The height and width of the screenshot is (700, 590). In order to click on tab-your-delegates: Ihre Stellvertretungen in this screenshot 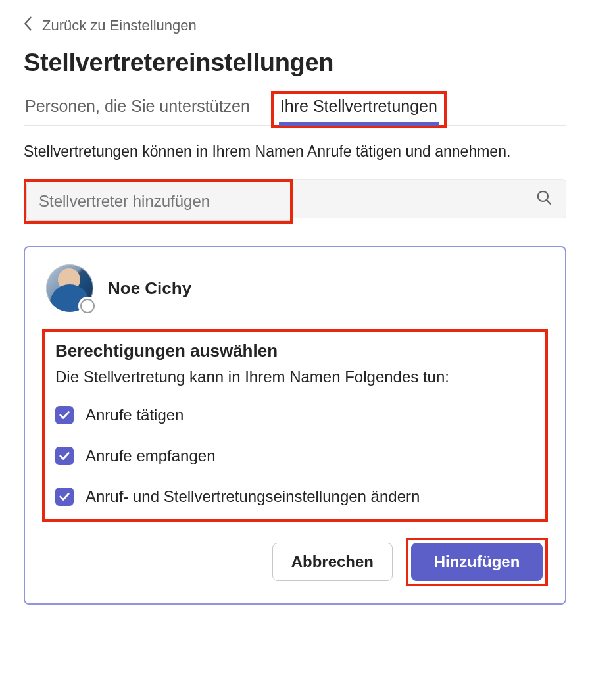, I will do `click(359, 109)`.